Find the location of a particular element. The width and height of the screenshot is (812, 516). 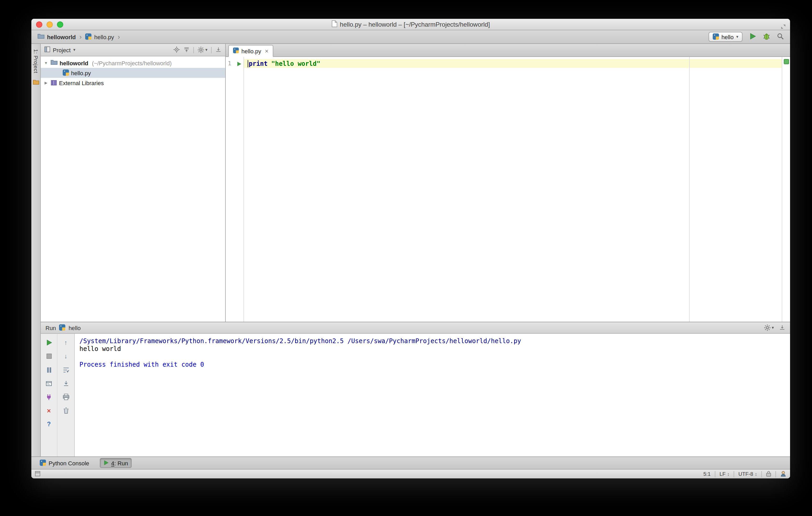

breadcrumb-file-label: hello.py is located at coordinates (105, 37).